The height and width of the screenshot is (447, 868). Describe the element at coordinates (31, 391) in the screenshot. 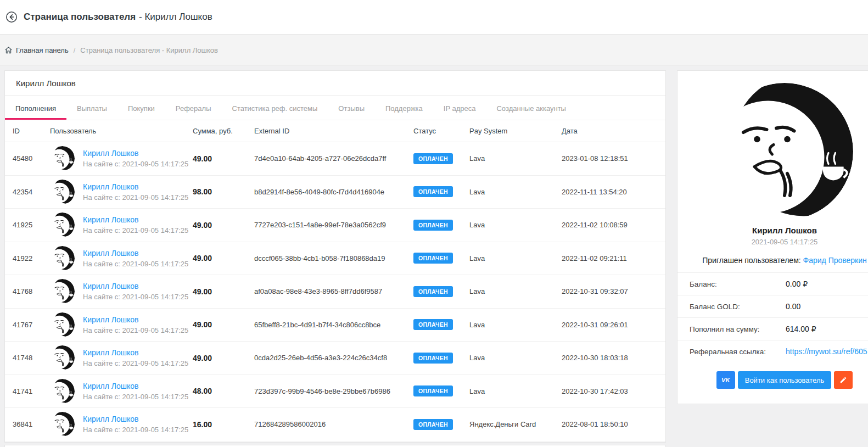

I see `row-id: 41741` at that location.